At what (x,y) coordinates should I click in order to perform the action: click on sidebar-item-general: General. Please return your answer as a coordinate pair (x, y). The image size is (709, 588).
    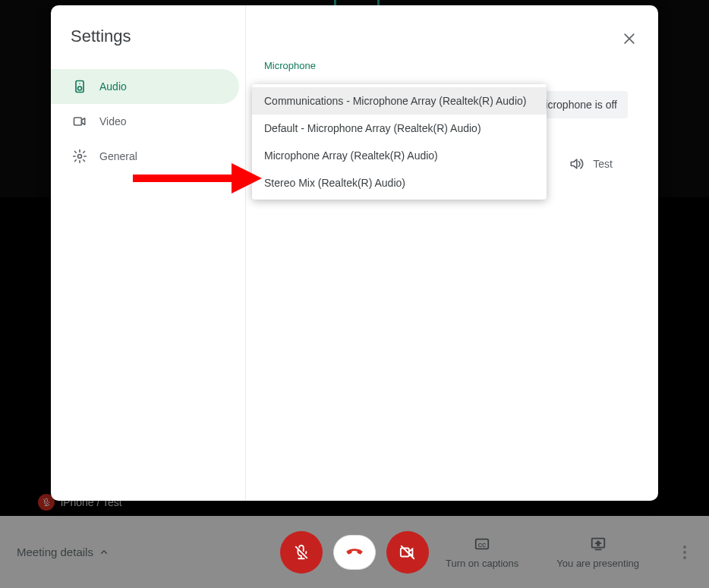
    Looking at the image, I should click on (145, 156).